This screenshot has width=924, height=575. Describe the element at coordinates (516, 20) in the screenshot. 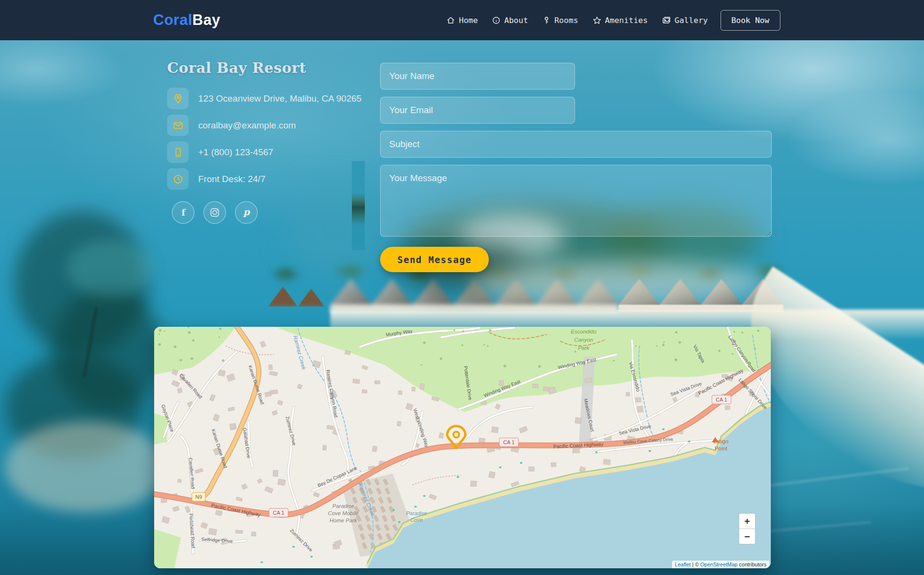

I see `nav-item-label: About` at that location.